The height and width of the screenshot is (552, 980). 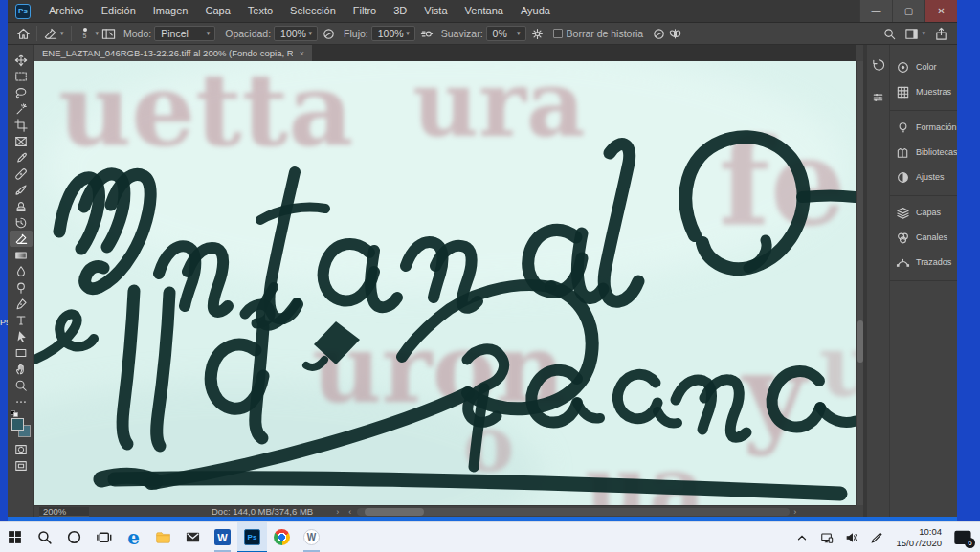 I want to click on panel-swatches: Muestras, so click(x=924, y=92).